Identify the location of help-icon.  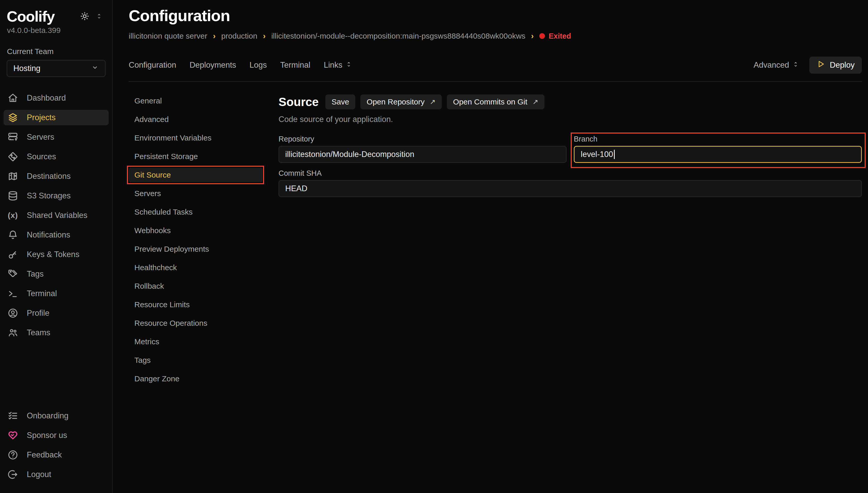
(13, 455).